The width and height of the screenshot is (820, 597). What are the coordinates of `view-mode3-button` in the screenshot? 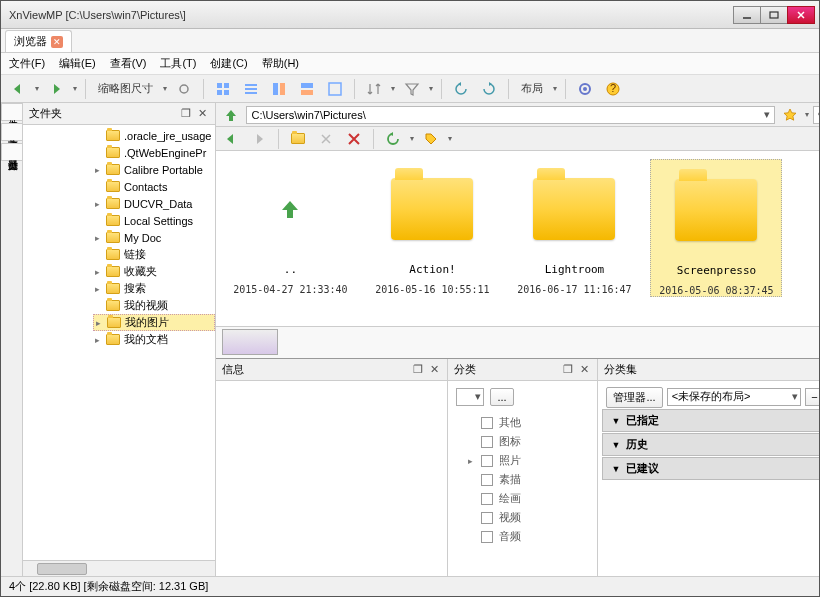 It's located at (279, 89).